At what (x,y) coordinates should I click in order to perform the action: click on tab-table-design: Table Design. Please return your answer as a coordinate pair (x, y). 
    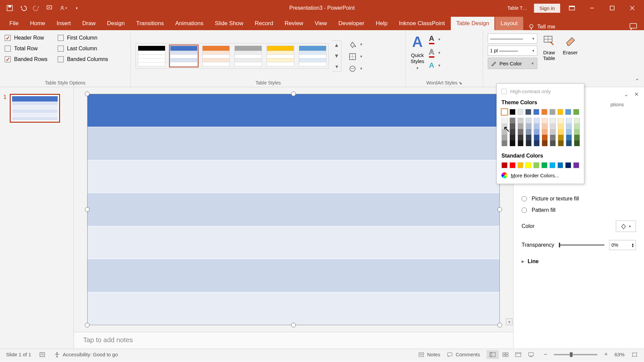
    Looking at the image, I should click on (473, 23).